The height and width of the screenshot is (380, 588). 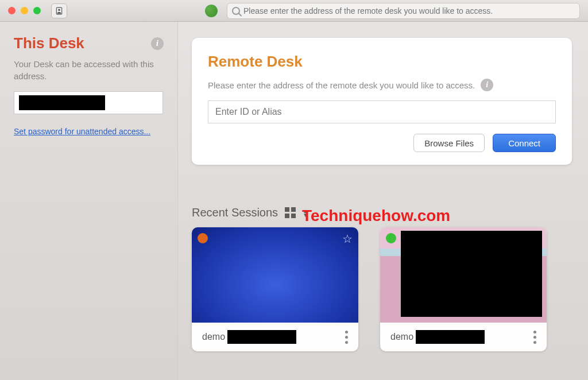 What do you see at coordinates (24, 10) in the screenshot?
I see `window-controls` at bounding box center [24, 10].